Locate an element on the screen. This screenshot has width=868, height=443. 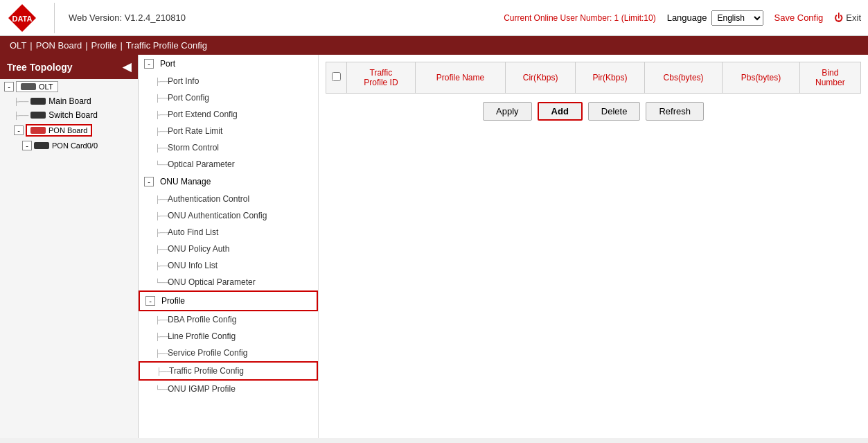
button-row: Apply Add Delete Refresh is located at coordinates (593, 111).